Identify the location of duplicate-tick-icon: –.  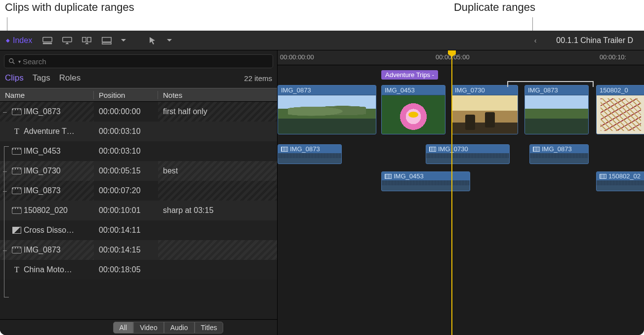
(5, 250).